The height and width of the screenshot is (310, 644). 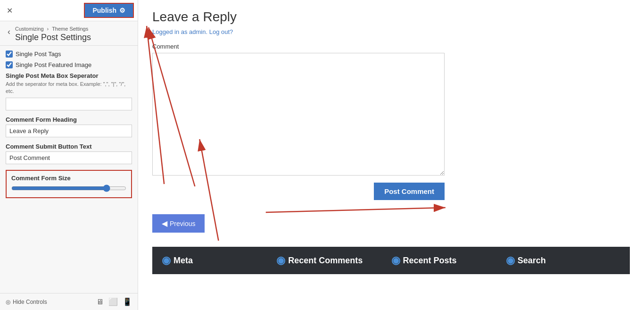 I want to click on publish-label: Publish, so click(x=105, y=10).